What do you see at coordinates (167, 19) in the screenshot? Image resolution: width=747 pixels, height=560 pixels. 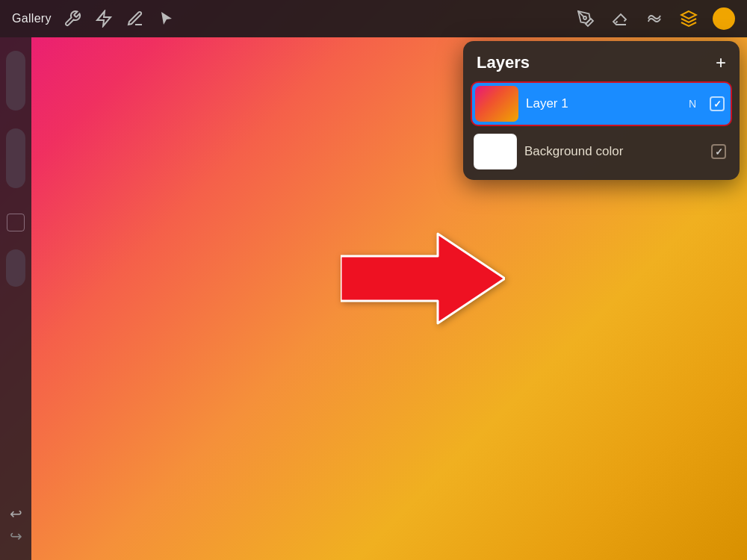 I see `selection-icon` at bounding box center [167, 19].